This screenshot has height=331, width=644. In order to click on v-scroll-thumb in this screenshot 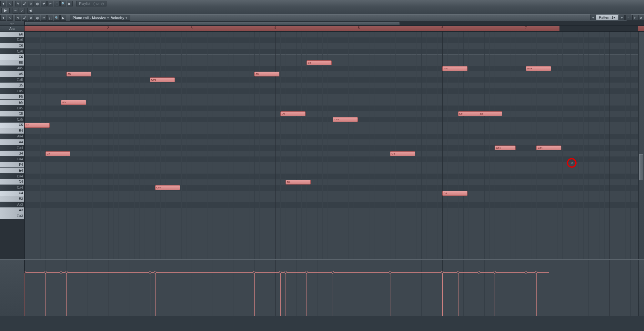, I will do `click(641, 167)`.